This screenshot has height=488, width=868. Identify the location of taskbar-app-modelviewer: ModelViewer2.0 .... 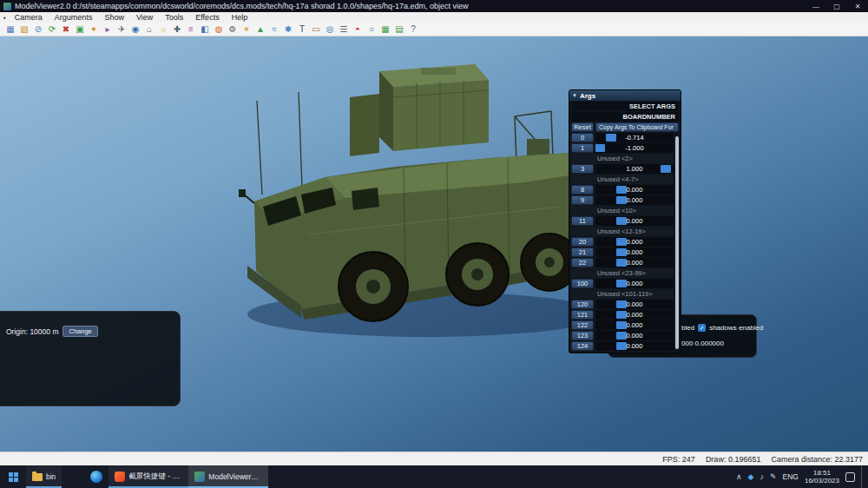
(228, 477).